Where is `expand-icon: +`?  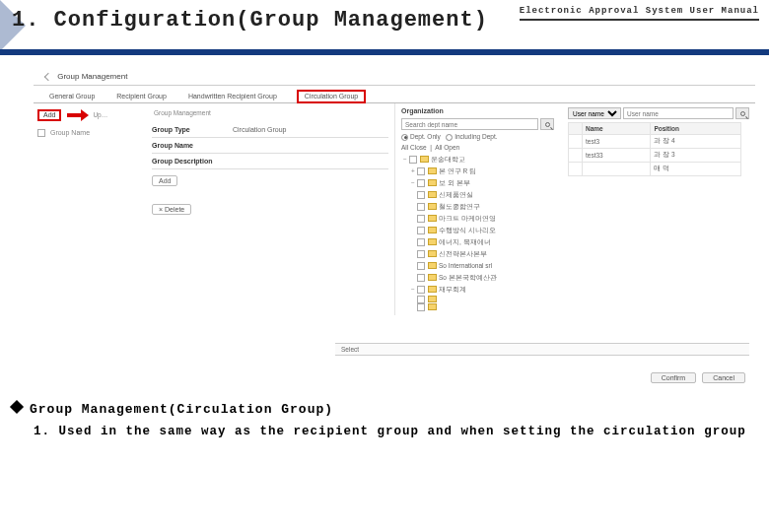 expand-icon: + is located at coordinates (413, 171).